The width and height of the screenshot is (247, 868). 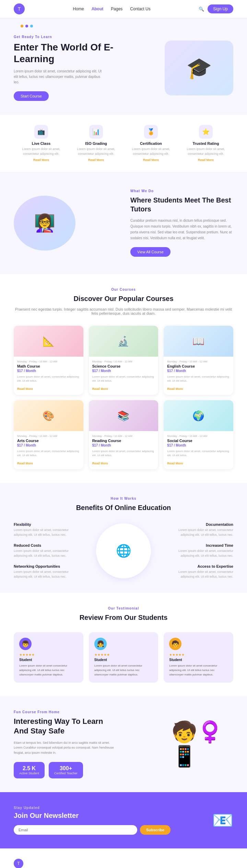 I want to click on benefits-header: How It Works Benefits Of Online Educatio…, so click(x=124, y=505).